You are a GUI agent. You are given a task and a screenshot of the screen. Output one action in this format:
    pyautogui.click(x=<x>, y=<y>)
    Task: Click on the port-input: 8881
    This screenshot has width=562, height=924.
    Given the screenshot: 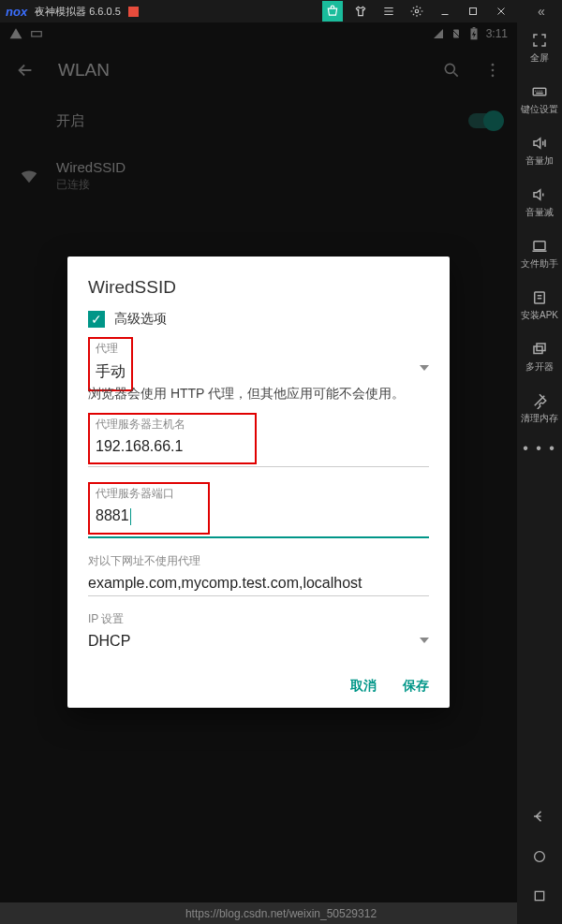 What is the action you would take?
    pyautogui.click(x=149, y=515)
    